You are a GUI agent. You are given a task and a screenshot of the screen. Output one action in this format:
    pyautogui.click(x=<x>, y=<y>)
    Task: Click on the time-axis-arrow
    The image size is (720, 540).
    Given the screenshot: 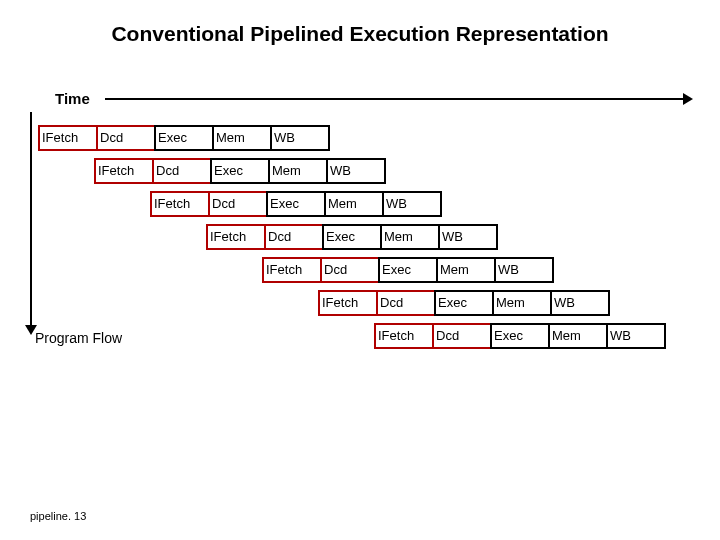 What is the action you would take?
    pyautogui.click(x=395, y=99)
    